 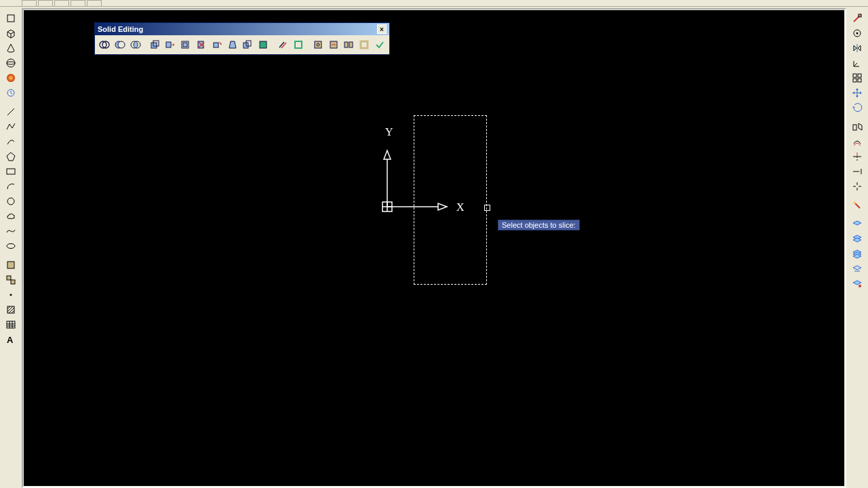 What do you see at coordinates (11, 157) in the screenshot?
I see `polygon-icon` at bounding box center [11, 157].